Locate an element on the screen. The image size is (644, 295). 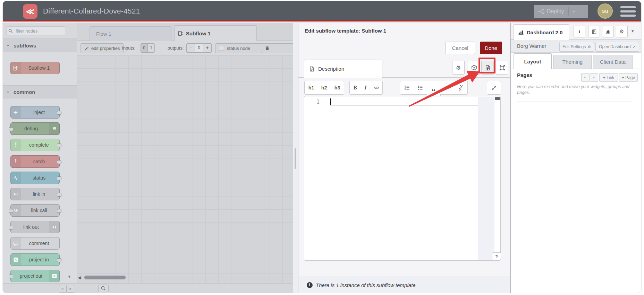
delete-subflow-button is located at coordinates (277, 48).